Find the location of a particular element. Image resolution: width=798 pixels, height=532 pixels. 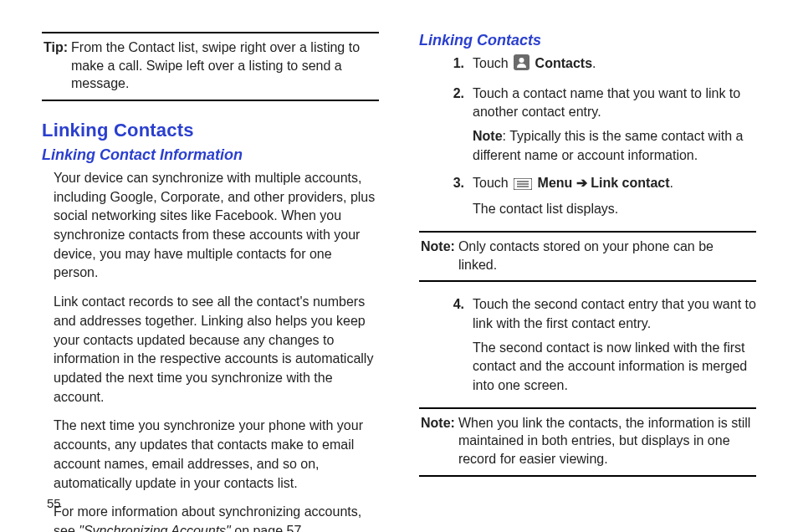

contacts-icon is located at coordinates (522, 65).